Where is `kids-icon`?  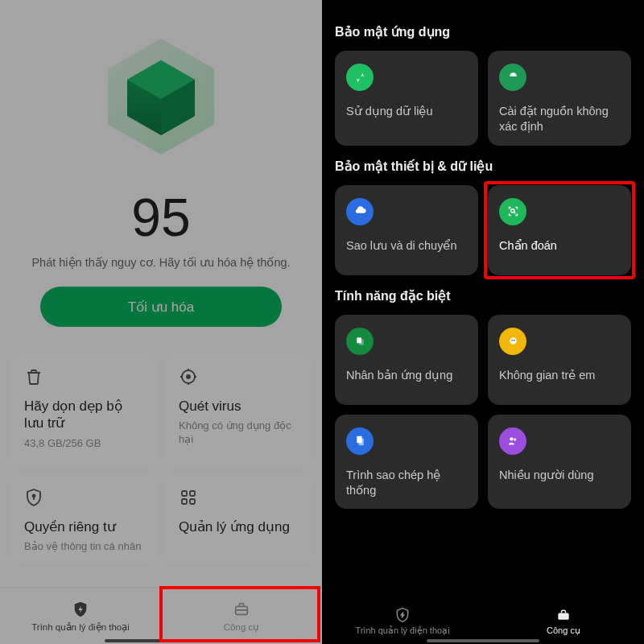 kids-icon is located at coordinates (513, 341).